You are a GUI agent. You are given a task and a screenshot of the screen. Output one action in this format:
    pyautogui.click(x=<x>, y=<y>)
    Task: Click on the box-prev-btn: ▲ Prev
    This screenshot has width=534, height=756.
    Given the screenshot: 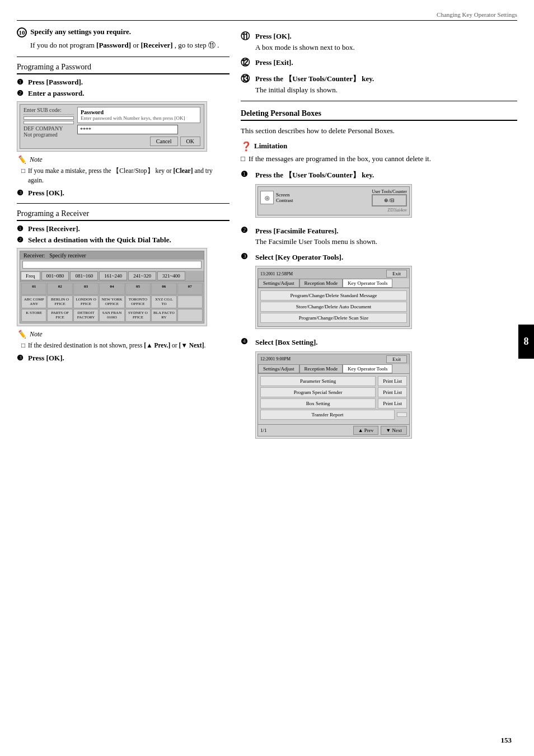 What is the action you would take?
    pyautogui.click(x=366, y=430)
    